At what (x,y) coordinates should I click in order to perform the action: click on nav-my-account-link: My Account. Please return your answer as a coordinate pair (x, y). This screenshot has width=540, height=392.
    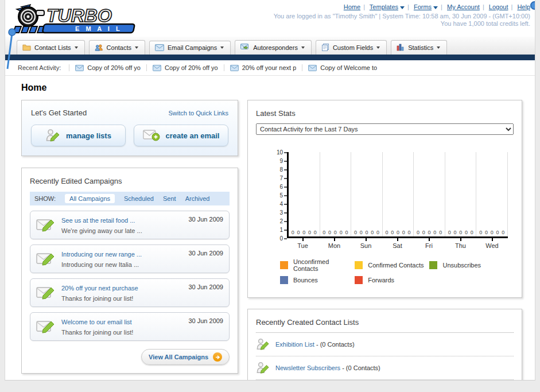
    Looking at the image, I should click on (464, 7).